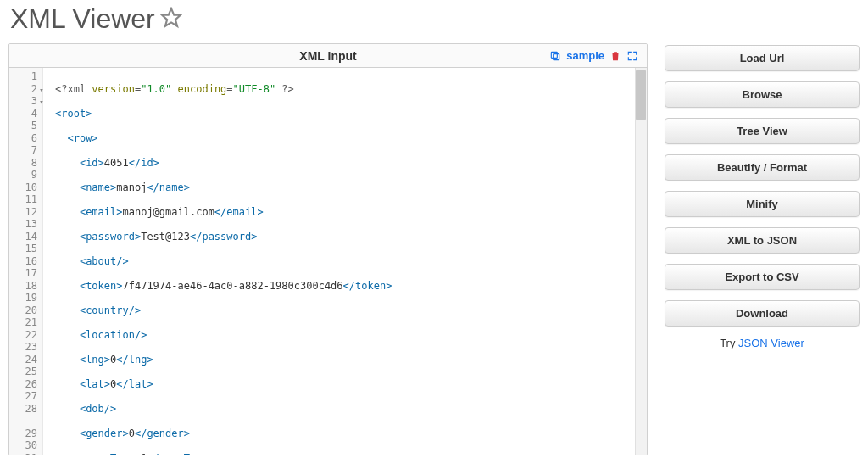 Image resolution: width=868 pixels, height=469 pixels. I want to click on line-gutter: 1 2▾ 3▾ 4567 891011 12131415 16171819 20…, so click(26, 261).